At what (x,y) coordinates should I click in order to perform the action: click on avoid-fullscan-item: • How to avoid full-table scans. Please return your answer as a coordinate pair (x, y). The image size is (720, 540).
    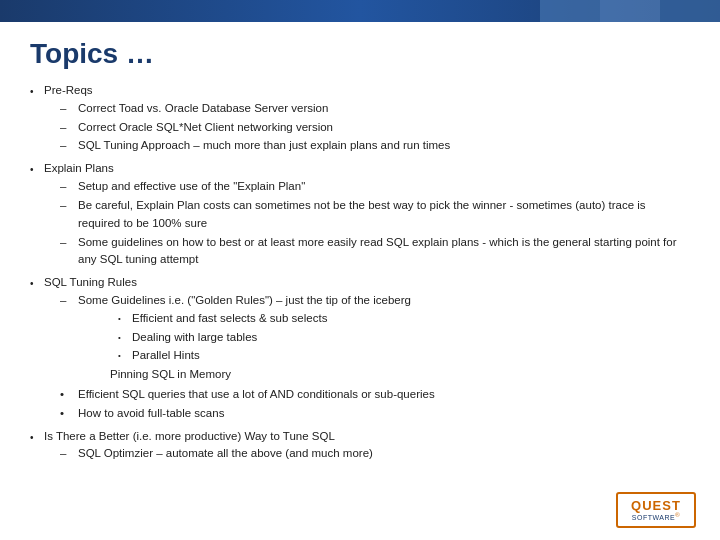
    Looking at the image, I should click on (375, 414).